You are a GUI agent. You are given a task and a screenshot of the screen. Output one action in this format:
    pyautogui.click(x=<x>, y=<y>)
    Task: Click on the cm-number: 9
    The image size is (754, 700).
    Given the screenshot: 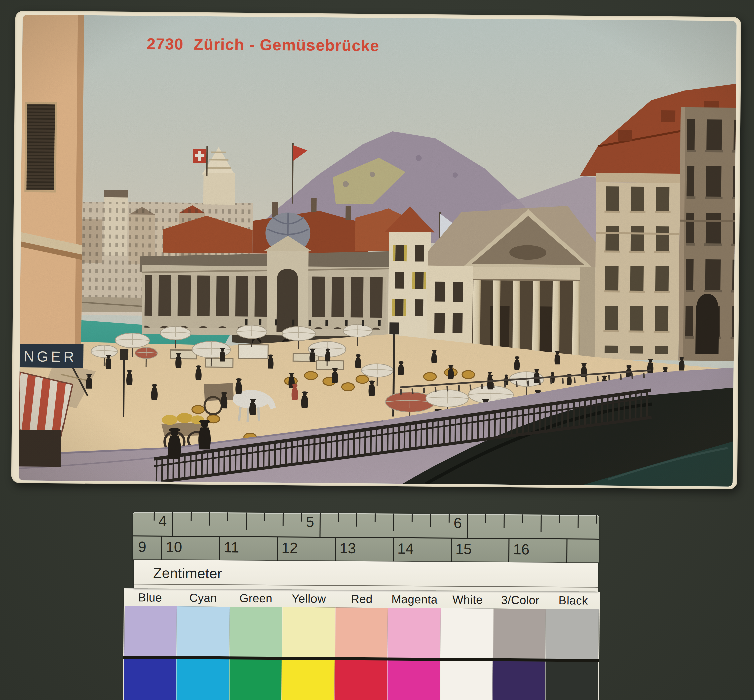 What is the action you would take?
    pyautogui.click(x=142, y=547)
    